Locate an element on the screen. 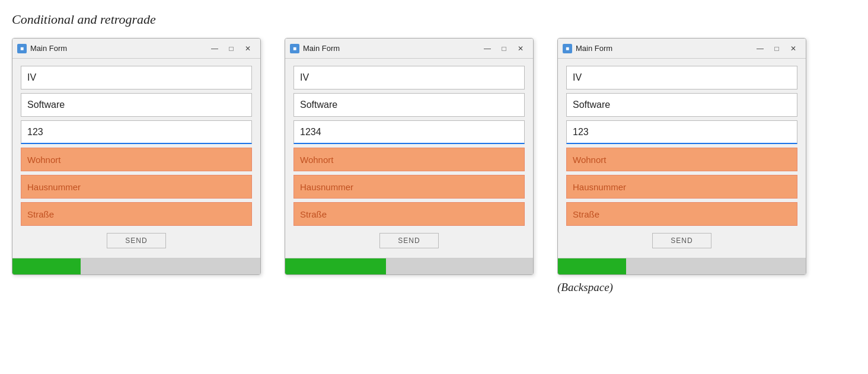  field-wohnort-3: Wohnort is located at coordinates (682, 159).